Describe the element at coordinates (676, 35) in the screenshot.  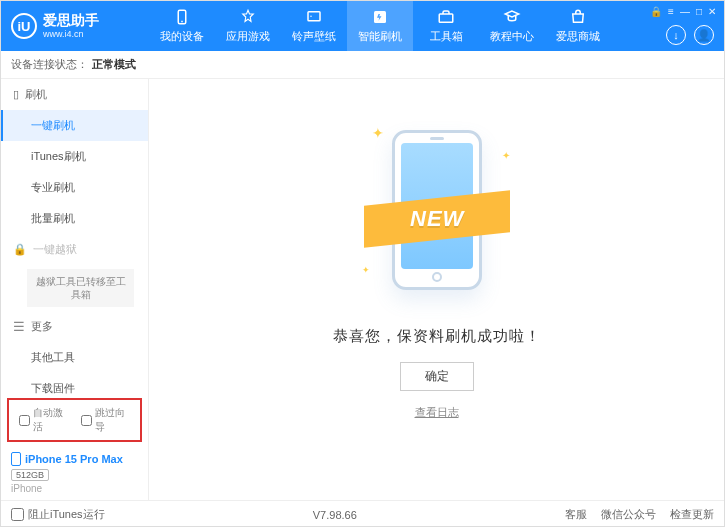
I see `download-button: ↓` at that location.